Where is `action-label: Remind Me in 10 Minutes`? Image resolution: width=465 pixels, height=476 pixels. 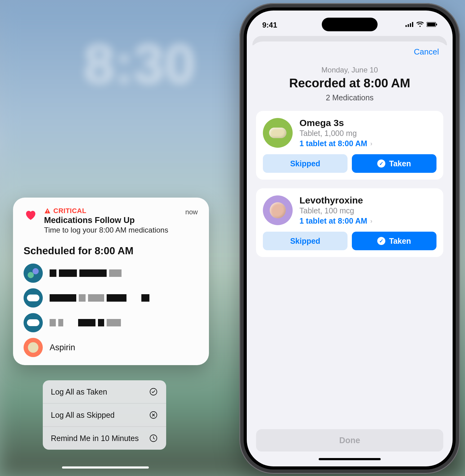 action-label: Remind Me in 10 Minutes is located at coordinates (95, 439).